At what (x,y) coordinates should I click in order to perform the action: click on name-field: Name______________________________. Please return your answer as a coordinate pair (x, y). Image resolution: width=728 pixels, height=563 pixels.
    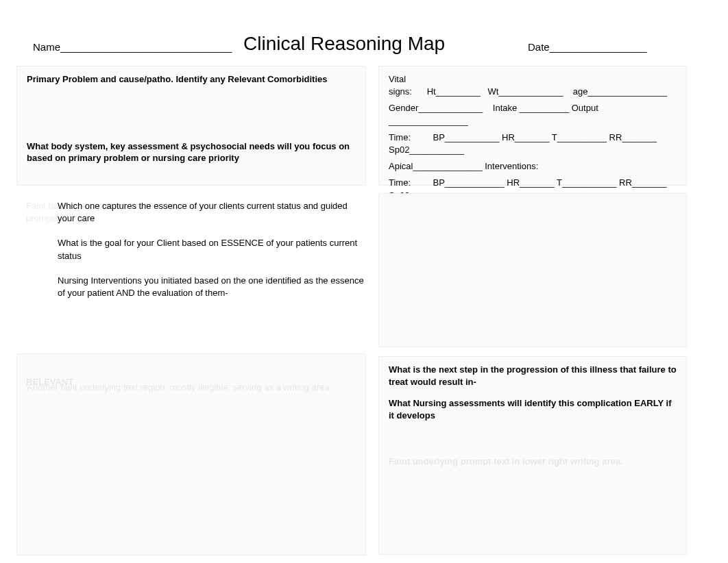
    Looking at the image, I should click on (132, 47).